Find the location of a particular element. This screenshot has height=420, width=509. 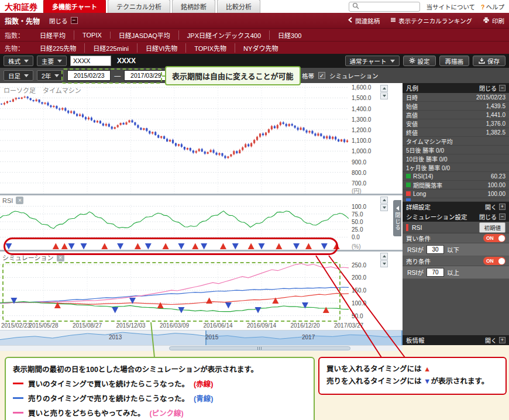

sim-settings-collapse-button: 閉じる− is located at coordinates (493, 216).